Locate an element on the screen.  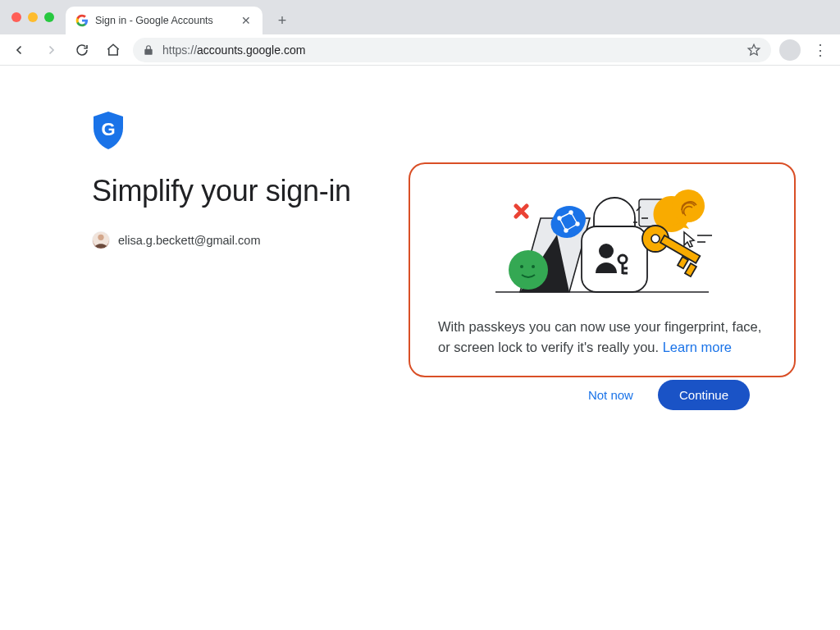
svg-text: G is located at coordinates (108, 130).